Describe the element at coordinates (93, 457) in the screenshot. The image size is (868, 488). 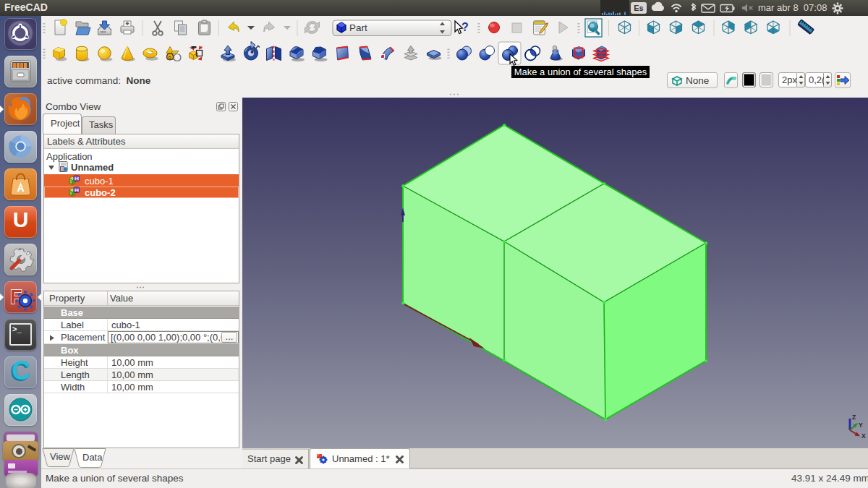
I see `svg-text: Data` at that location.